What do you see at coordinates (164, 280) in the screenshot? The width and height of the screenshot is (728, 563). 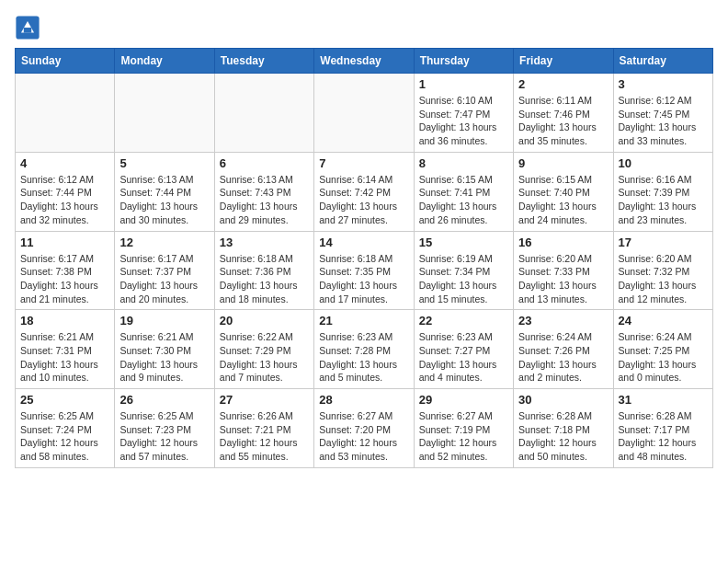 I see `day-info: Sunrise: 6:17 AMSunset: 7:37 PMDaylight:…` at bounding box center [164, 280].